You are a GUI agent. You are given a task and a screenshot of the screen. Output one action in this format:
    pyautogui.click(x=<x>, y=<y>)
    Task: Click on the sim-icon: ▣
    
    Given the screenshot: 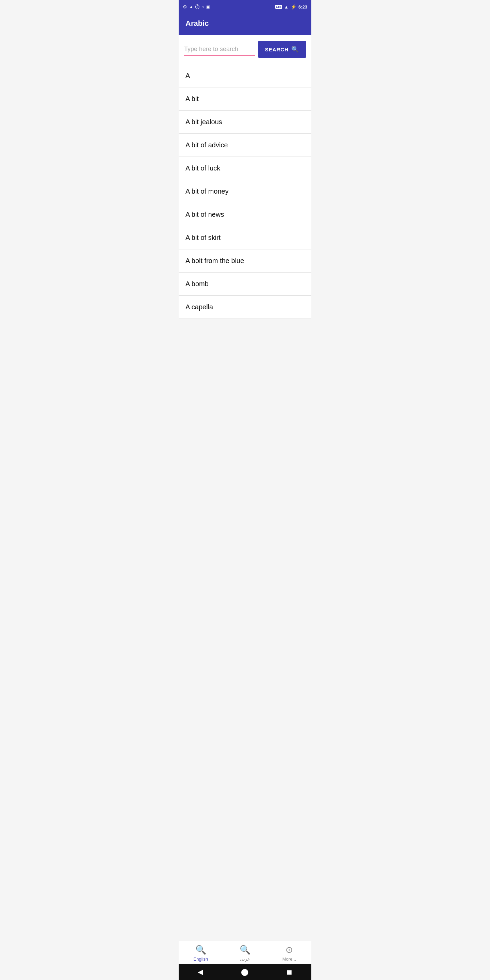 What is the action you would take?
    pyautogui.click(x=208, y=7)
    